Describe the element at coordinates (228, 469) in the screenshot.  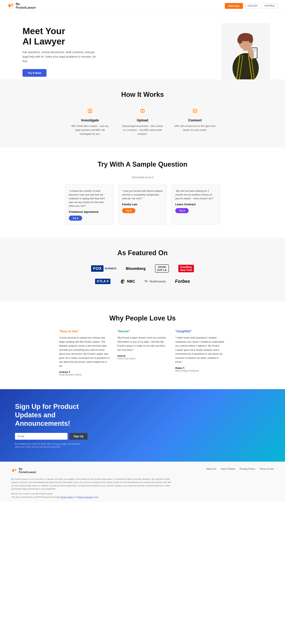
I see `footer-link-how: How It Works` at that location.